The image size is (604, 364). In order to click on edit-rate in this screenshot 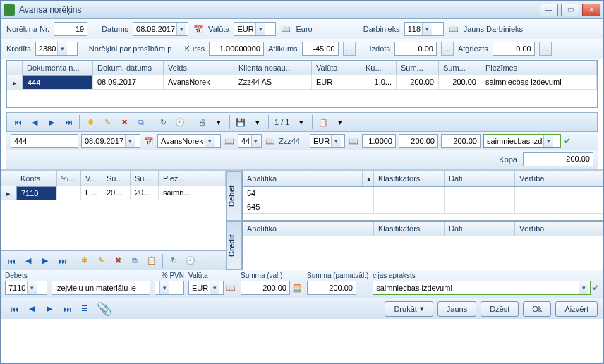, I will do `click(379, 141)`.